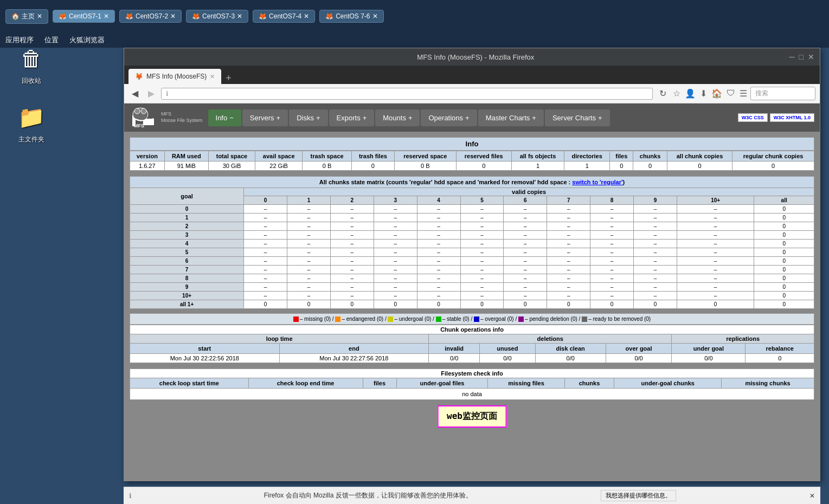 This screenshot has width=829, height=504. Describe the element at coordinates (151, 93) in the screenshot. I see `forward-button: ▶` at that location.